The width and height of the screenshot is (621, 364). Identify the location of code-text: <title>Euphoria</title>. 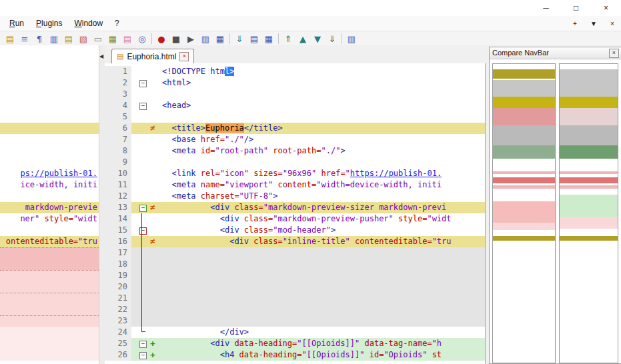
(324, 128).